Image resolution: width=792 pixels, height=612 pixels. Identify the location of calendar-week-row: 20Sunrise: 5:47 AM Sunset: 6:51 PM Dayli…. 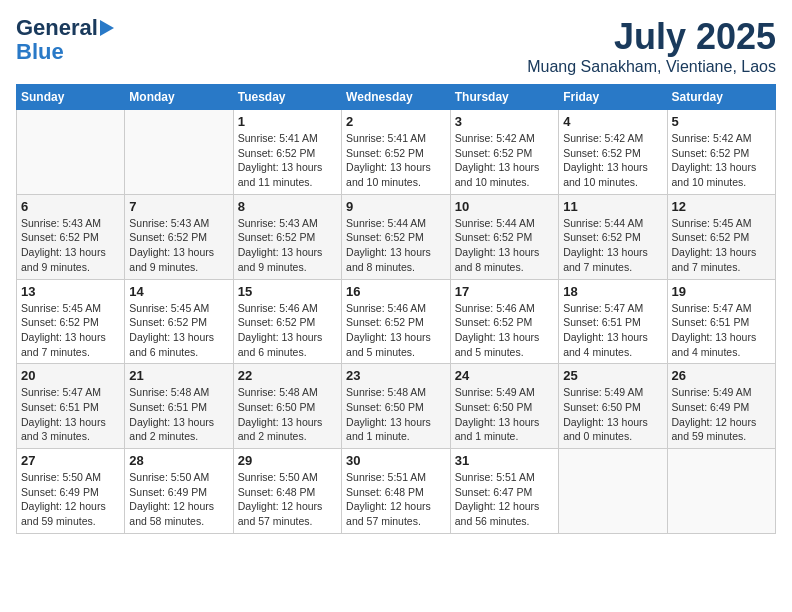
(396, 406).